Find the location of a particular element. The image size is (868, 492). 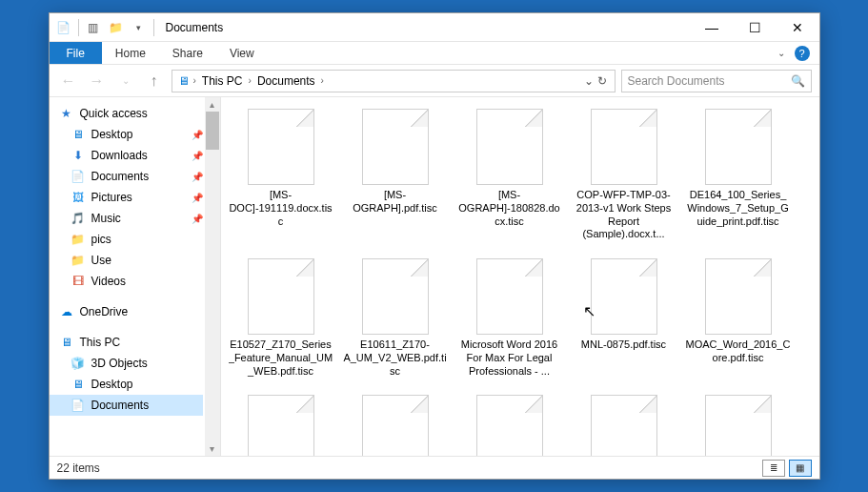

view-large-icons-button: ▦ is located at coordinates (800, 468).